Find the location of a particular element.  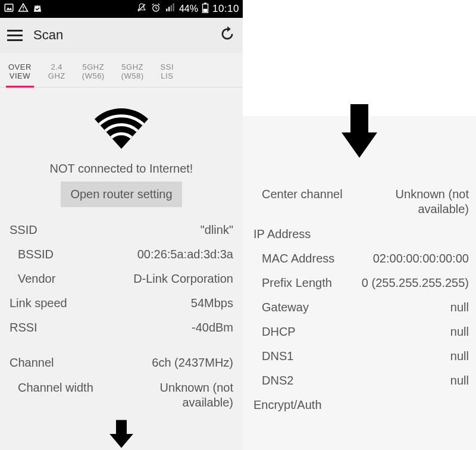

app-bar: Scan is located at coordinates (121, 36).